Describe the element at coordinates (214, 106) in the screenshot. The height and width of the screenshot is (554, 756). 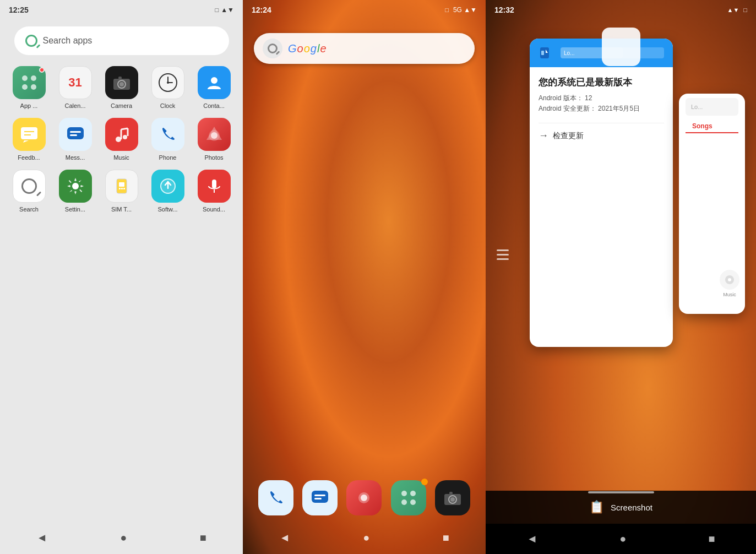
I see `app-label-contacts: Conta...` at that location.